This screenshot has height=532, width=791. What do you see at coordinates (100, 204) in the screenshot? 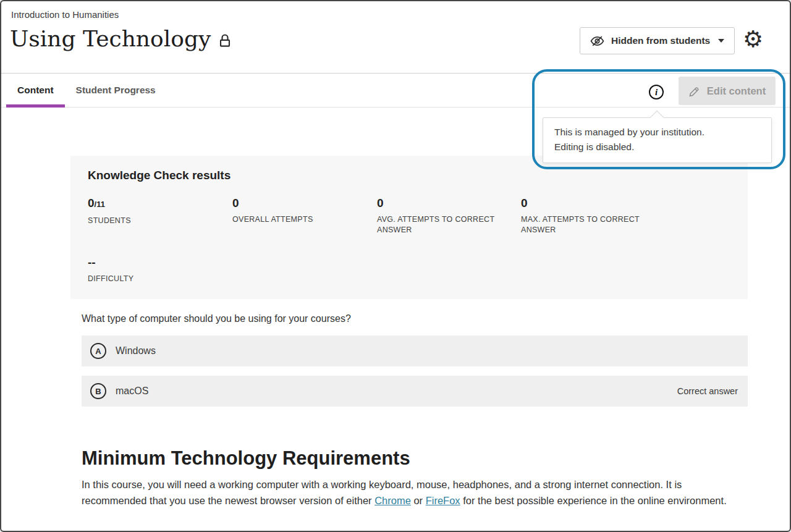
I see `stat-students-suffix: /11` at bounding box center [100, 204].